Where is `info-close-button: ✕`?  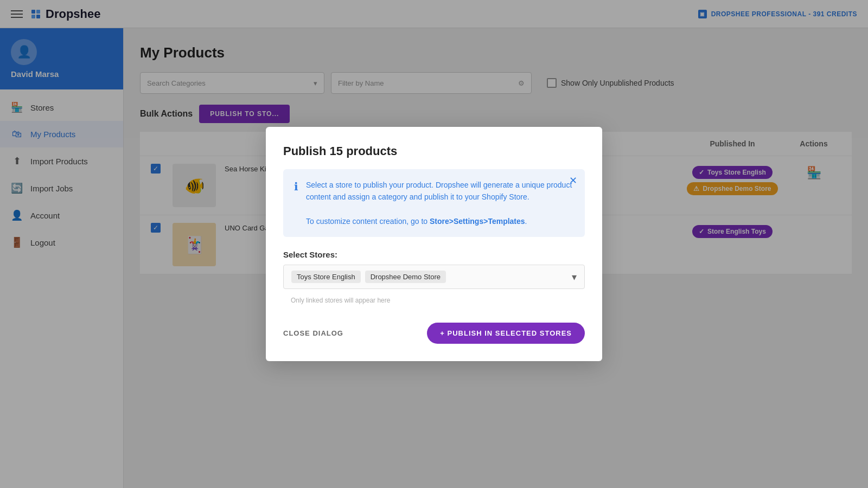
info-close-button: ✕ is located at coordinates (573, 181).